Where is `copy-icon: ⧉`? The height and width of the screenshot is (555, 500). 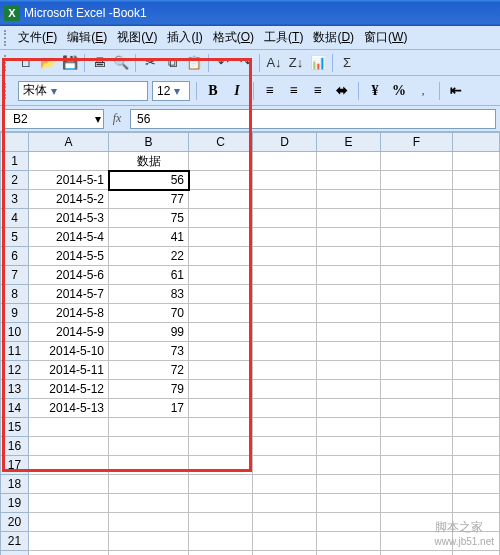 copy-icon: ⧉ is located at coordinates (172, 63).